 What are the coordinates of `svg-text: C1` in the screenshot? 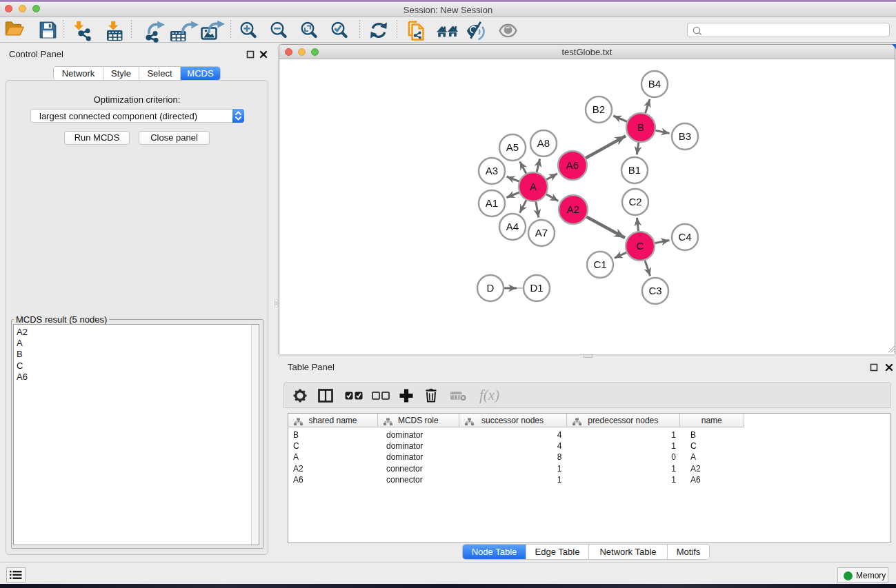 It's located at (600, 265).